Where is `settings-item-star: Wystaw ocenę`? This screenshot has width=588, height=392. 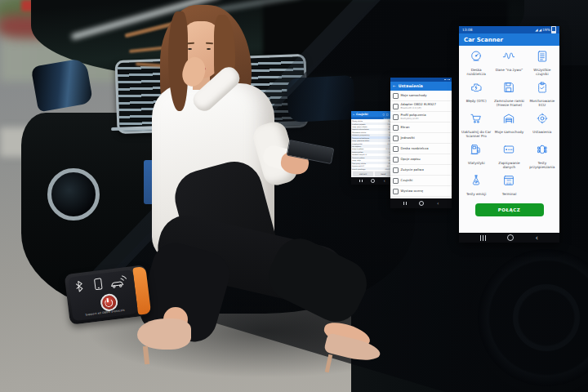
settings-item-star: Wystaw ocenę is located at coordinates (421, 191).